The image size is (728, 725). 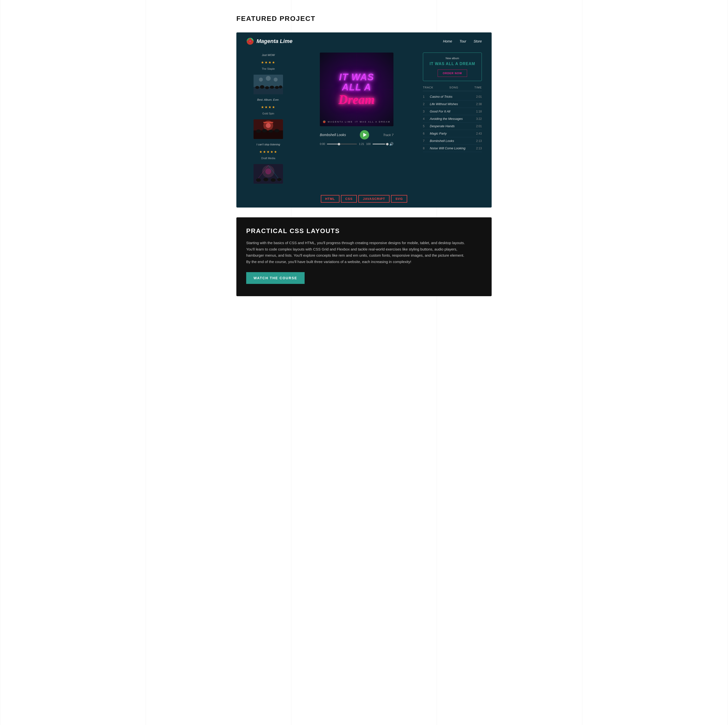 What do you see at coordinates (425, 119) in the screenshot?
I see `track-num: 4` at bounding box center [425, 119].